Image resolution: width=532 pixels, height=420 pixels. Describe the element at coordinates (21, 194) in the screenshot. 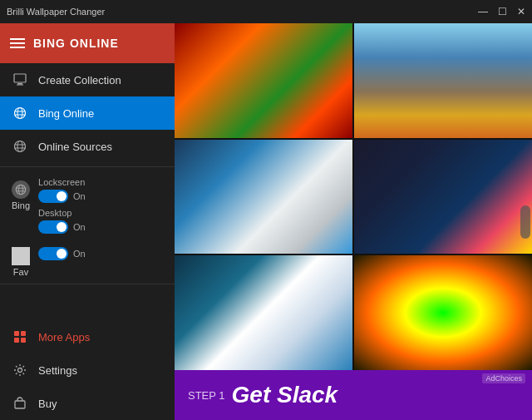

I see `bing-icon-col: Bing` at that location.